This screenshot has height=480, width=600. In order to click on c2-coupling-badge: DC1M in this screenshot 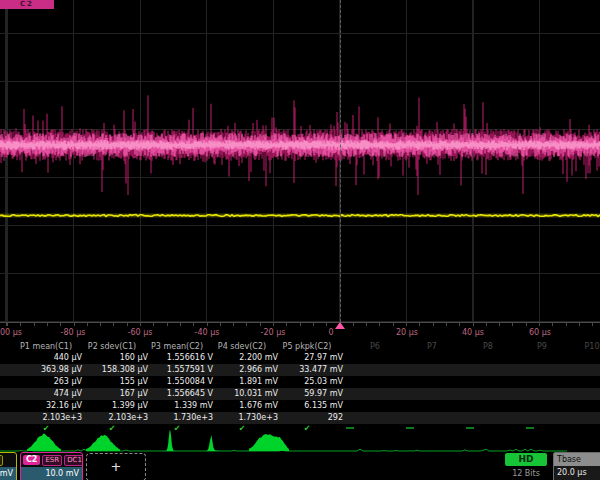, I will do `click(74, 460)`.